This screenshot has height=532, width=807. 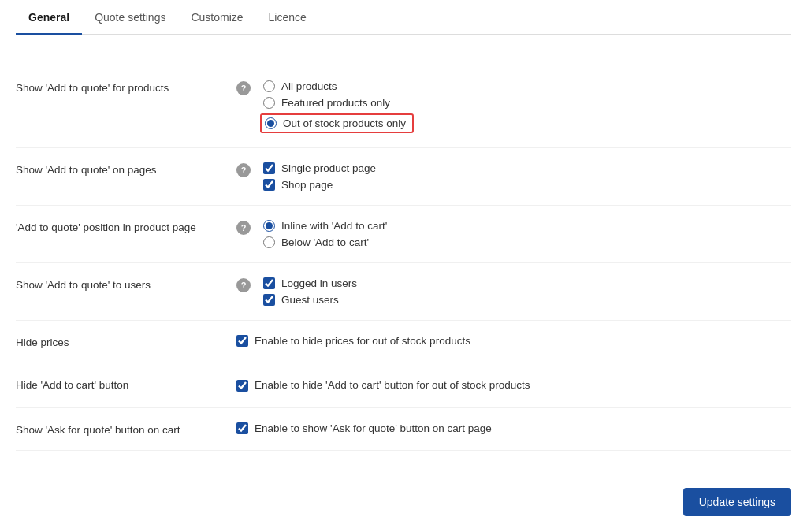 What do you see at coordinates (383, 385) in the screenshot?
I see `setting-controls-hide-cart-btn: Enable to hide 'Add to cart' button for …` at bounding box center [383, 385].